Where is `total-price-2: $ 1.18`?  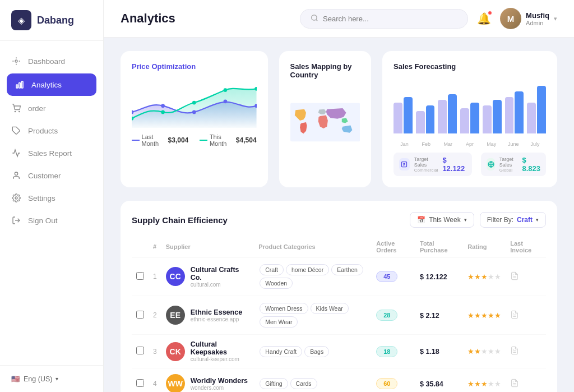 total-price-2: $ 1.18 is located at coordinates (429, 352).